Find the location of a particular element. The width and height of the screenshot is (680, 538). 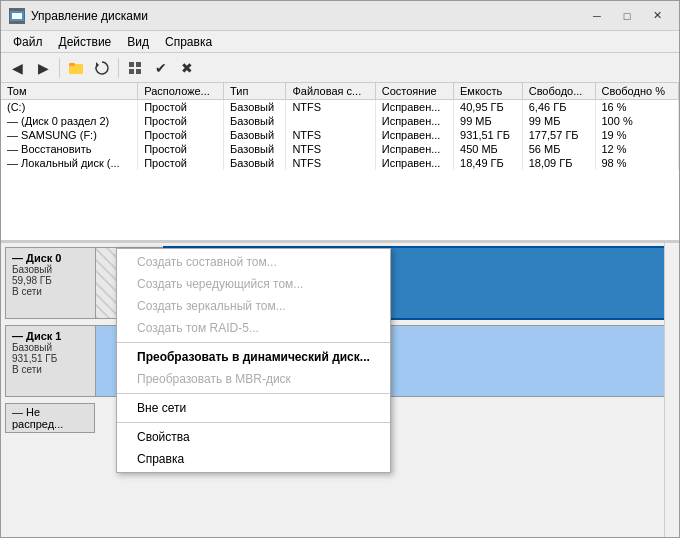

ctx-create-composite: Создать составной том... is located at coordinates (254, 262).